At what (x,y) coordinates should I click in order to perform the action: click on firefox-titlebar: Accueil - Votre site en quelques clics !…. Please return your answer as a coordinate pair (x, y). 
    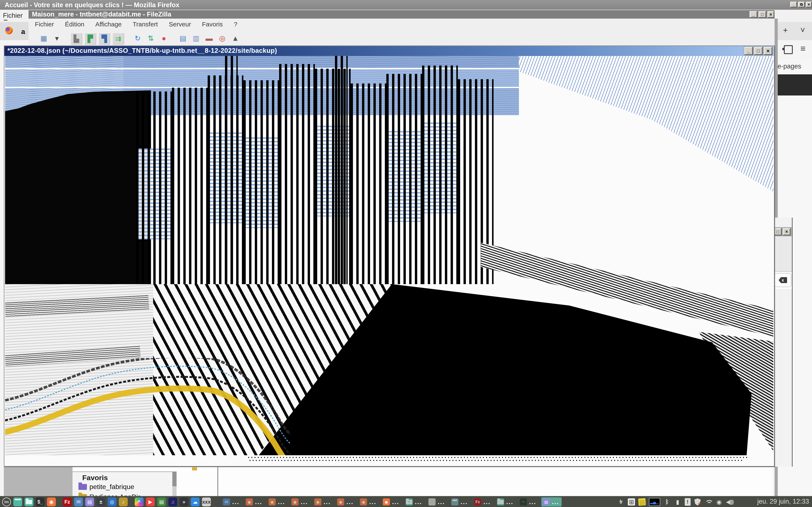
    Looking at the image, I should click on (406, 5).